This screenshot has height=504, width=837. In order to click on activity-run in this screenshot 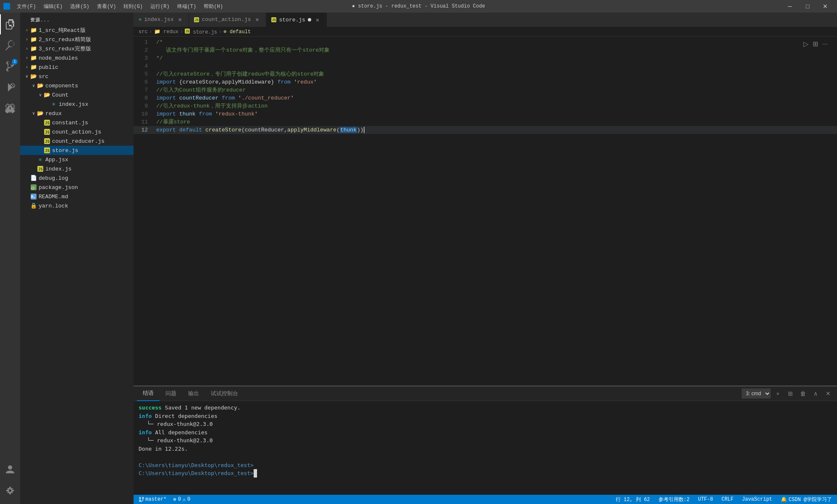, I will do `click(10, 87)`.